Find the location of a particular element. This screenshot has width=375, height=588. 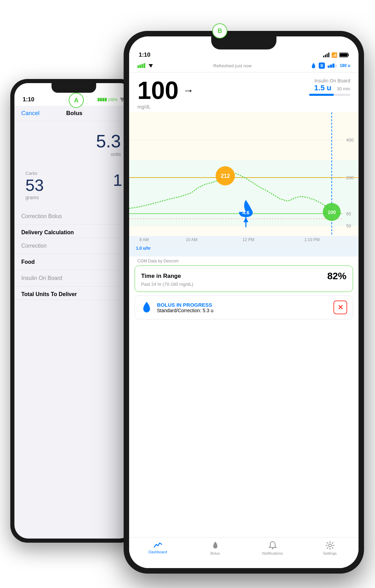

svg-text: 1:10 PM is located at coordinates (312, 240).